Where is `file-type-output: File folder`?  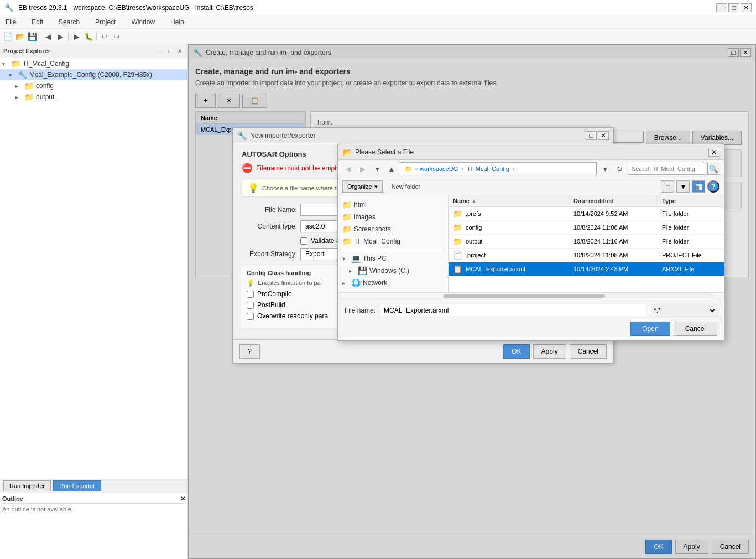 file-type-output: File folder is located at coordinates (691, 241).